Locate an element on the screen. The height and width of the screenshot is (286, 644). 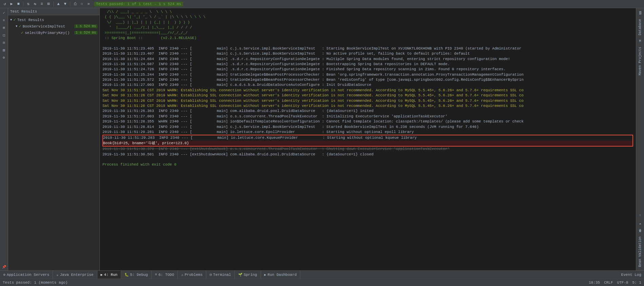
ascii4: ' |____/| .__/|_| |_\__, |_| / / / / is located at coordinates (368, 28).